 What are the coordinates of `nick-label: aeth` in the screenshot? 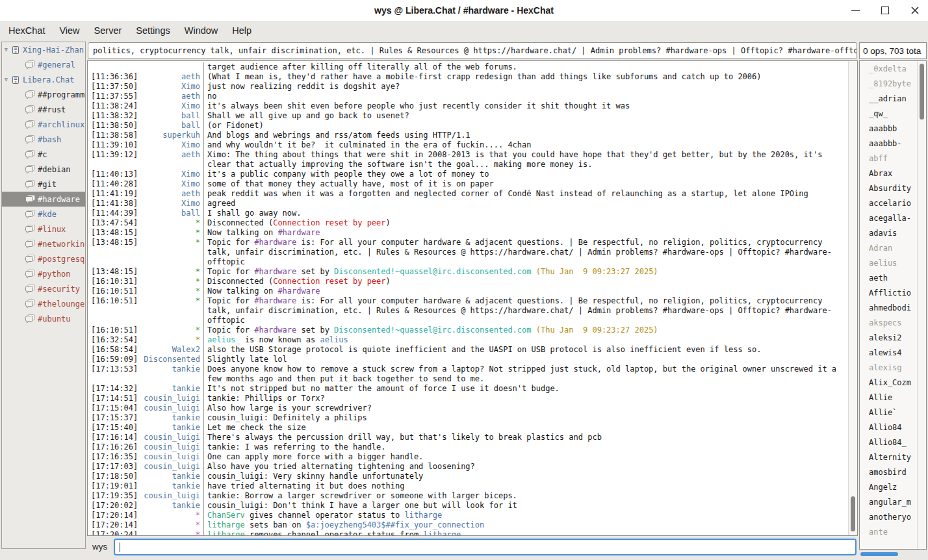 It's located at (171, 194).